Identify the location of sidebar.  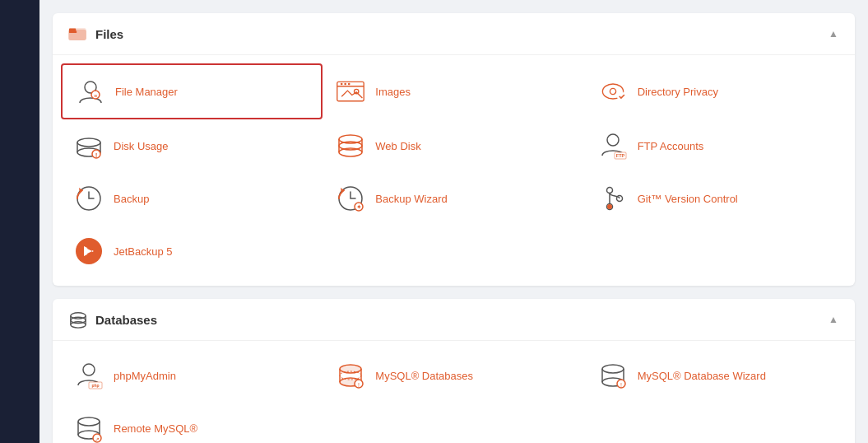
(20, 222).